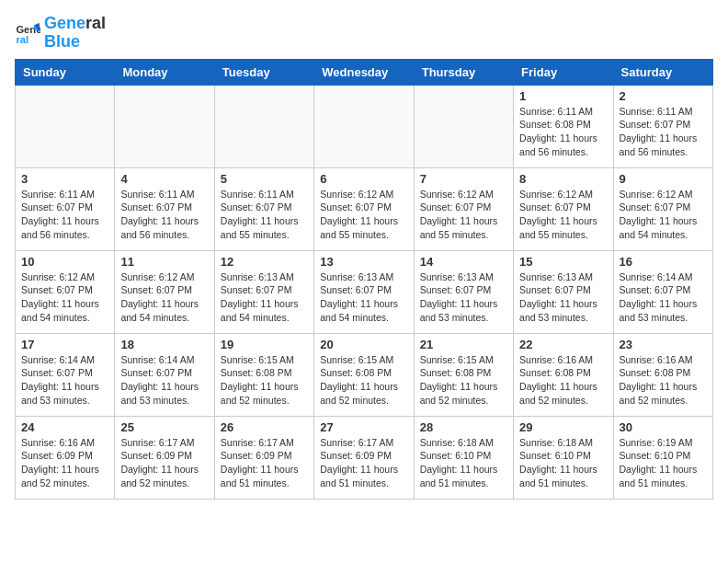 The width and height of the screenshot is (728, 563). What do you see at coordinates (364, 33) in the screenshot?
I see `page-header: Gene ral GeneralBlue` at bounding box center [364, 33].